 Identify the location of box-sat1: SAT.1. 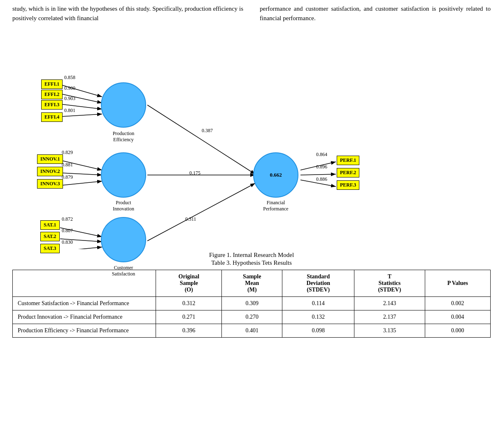
(50, 225).